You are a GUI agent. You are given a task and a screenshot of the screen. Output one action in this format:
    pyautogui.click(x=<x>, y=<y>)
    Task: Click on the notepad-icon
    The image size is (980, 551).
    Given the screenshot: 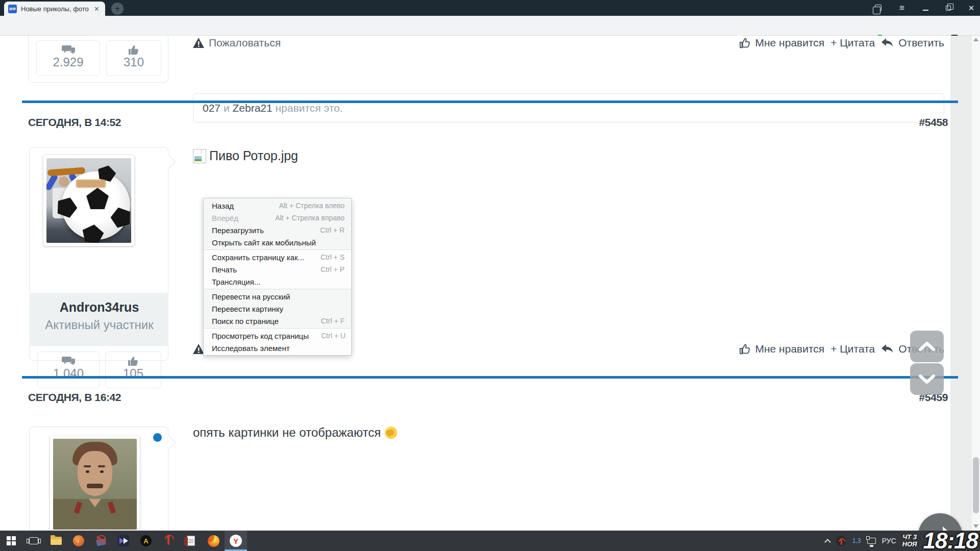 What is the action you would take?
    pyautogui.click(x=191, y=541)
    